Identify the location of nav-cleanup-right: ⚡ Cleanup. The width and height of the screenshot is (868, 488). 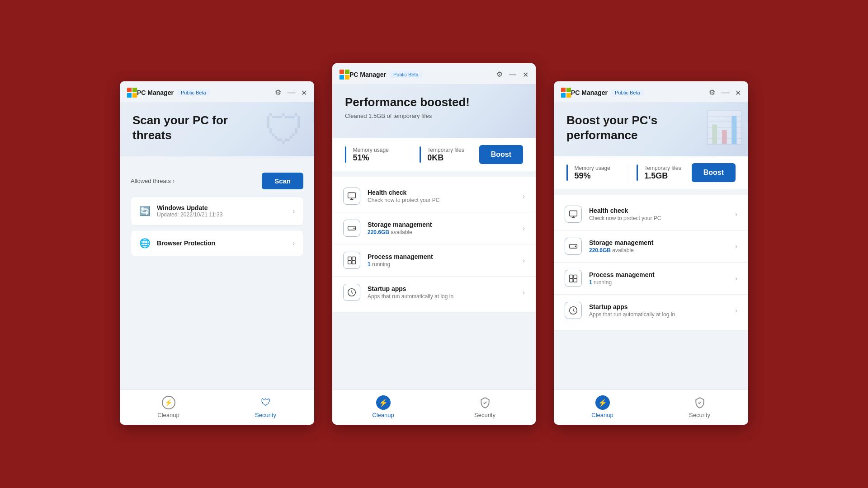
(602, 408).